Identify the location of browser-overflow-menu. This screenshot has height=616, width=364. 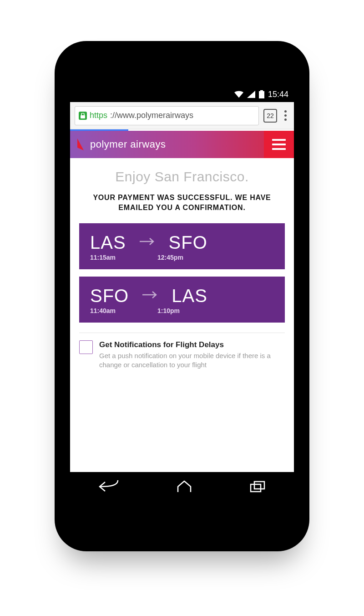
(286, 116).